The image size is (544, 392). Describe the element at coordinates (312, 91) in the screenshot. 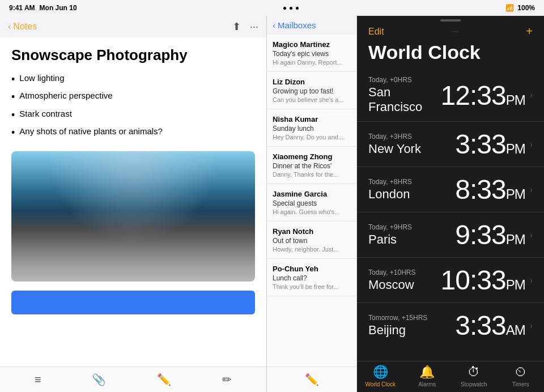

I see `mail-item-1: Liz Dizon Growing up too fast! Can you b…` at that location.